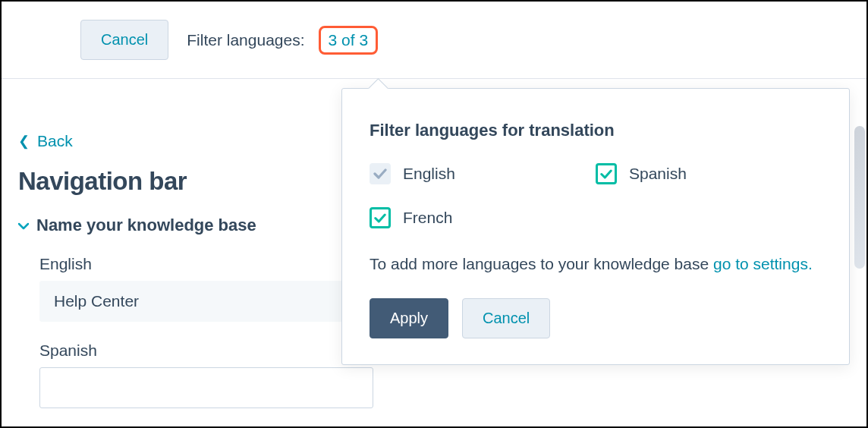  I want to click on field-spanish-input, so click(206, 388).